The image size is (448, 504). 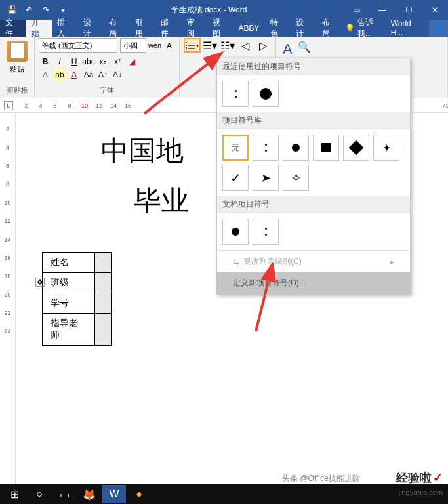 I want to click on styles-icon: A, so click(x=287, y=49).